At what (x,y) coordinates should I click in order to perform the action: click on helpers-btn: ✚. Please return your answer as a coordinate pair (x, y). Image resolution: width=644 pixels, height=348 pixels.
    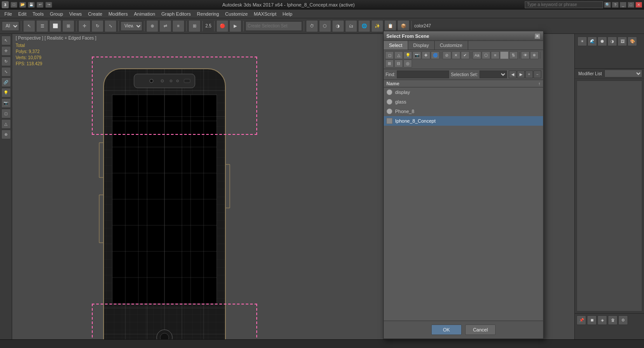
    Looking at the image, I should click on (426, 55).